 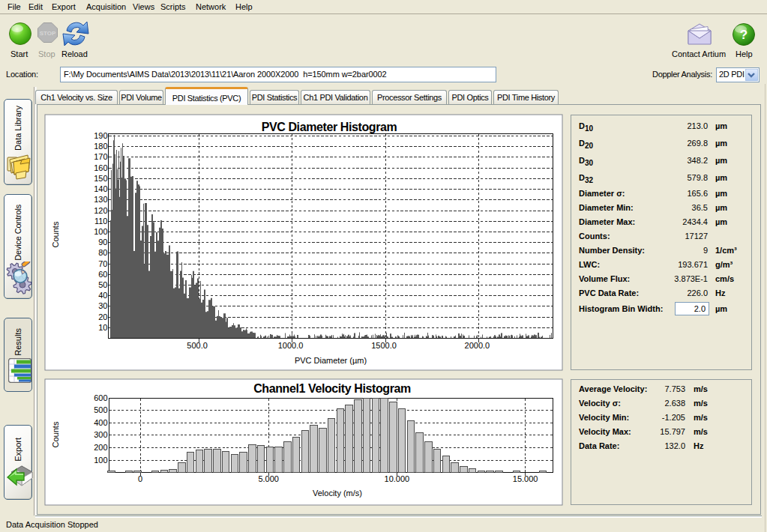 I want to click on svg-text: 400, so click(x=100, y=423).